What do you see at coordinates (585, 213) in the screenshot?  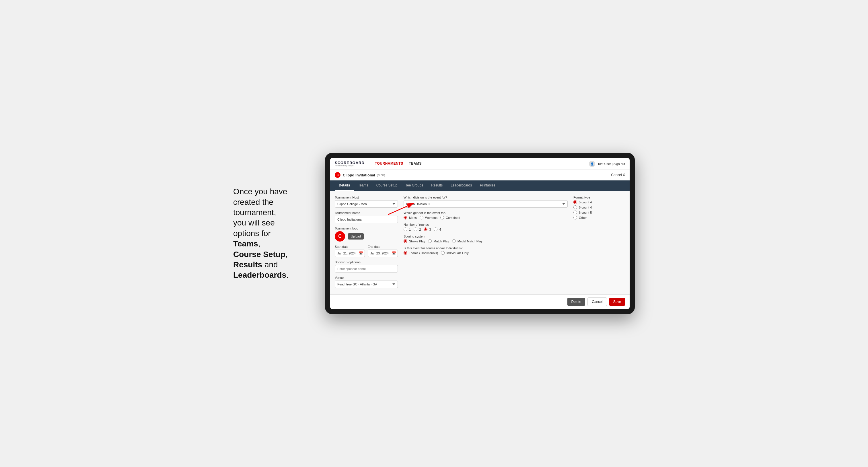 I see `format-6count5-label: 6 count 5` at bounding box center [585, 213].